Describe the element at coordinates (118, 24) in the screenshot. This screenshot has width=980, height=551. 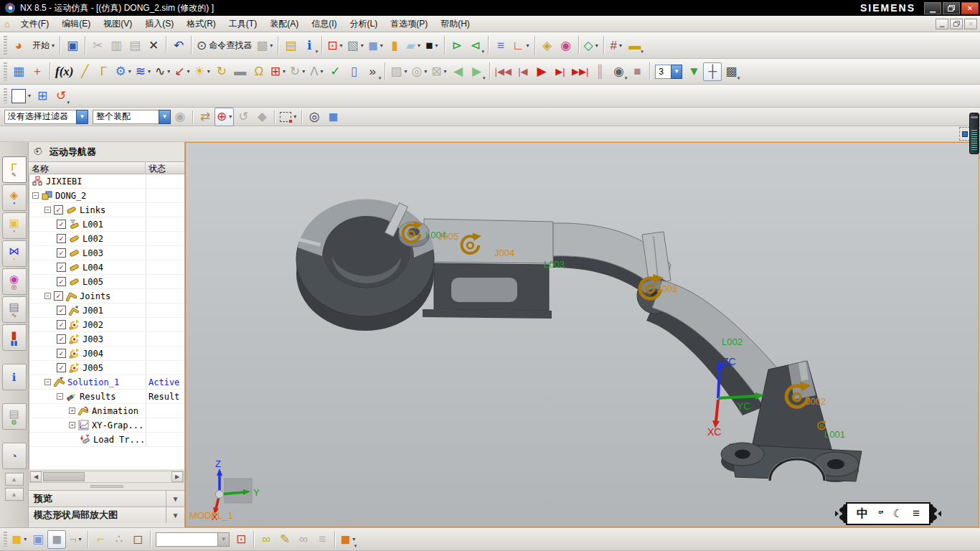
I see `menu-item-2: 视图(V)` at that location.